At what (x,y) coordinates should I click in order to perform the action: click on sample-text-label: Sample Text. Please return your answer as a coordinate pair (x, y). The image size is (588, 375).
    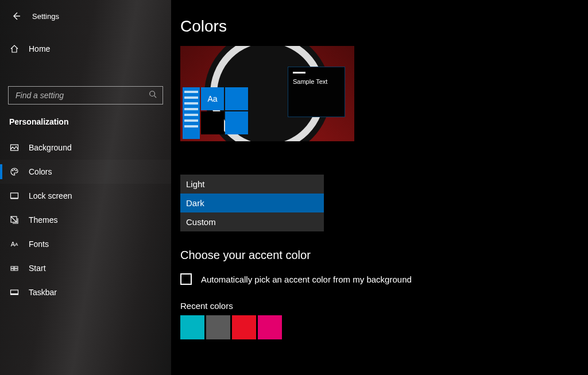
    Looking at the image, I should click on (316, 82).